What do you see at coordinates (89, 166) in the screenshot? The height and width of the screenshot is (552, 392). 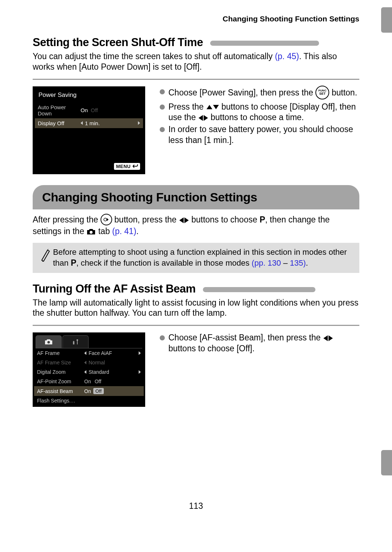 I see `lcd-menu-bar: MENU` at bounding box center [89, 166].